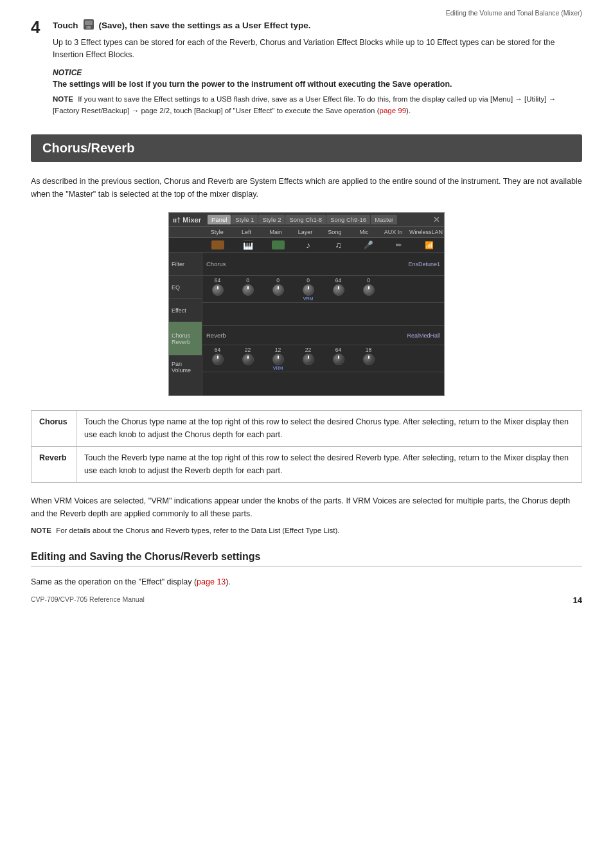 The image size is (613, 868). I want to click on knob-style-chorus: 64, so click(217, 289).